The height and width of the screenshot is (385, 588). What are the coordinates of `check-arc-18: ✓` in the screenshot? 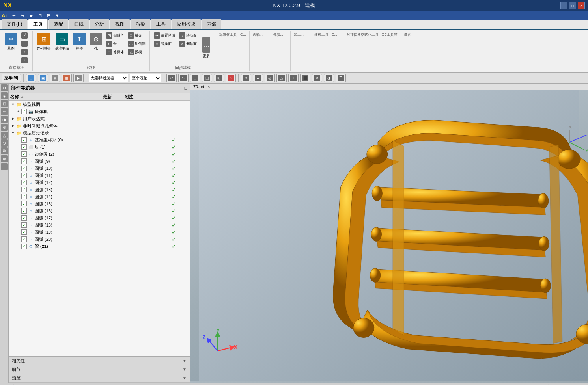 It's located at (24, 225).